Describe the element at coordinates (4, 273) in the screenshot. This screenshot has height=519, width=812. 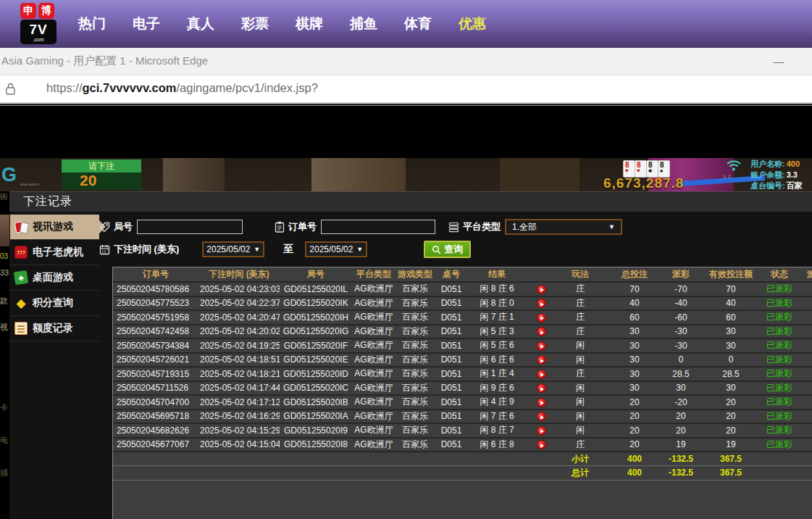
I see `backdrop-text-fragment: 33` at that location.